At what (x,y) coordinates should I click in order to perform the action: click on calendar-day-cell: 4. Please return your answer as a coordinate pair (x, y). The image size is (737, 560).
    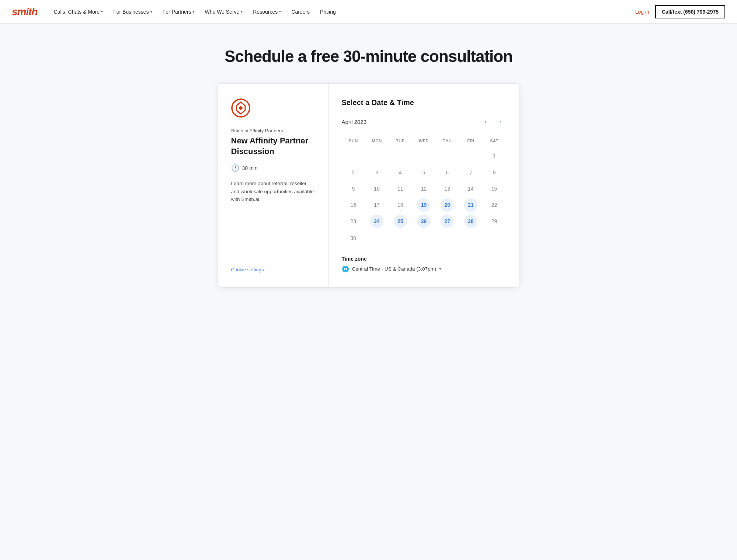
    Looking at the image, I should click on (400, 173).